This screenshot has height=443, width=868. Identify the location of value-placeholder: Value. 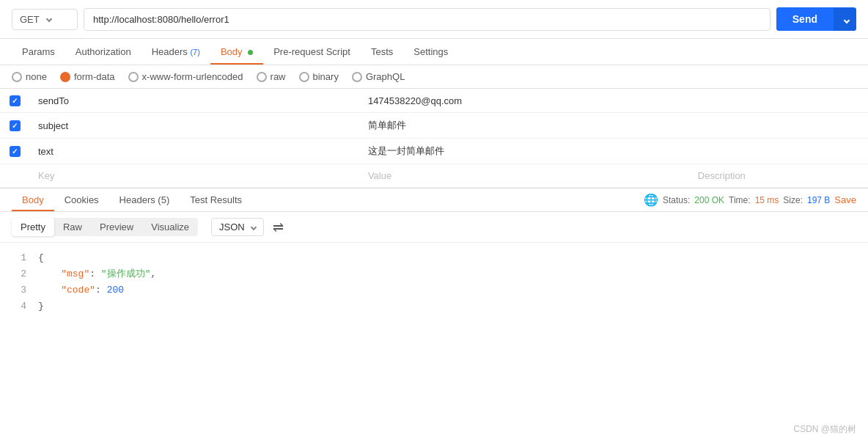
(524, 176).